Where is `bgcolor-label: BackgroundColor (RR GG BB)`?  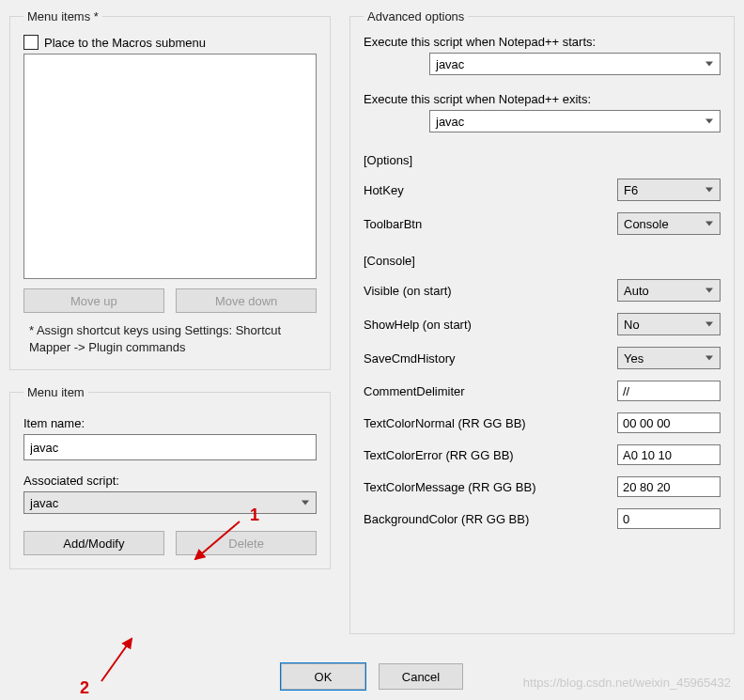
bgcolor-label: BackgroundColor (RR GG BB) is located at coordinates (446, 519).